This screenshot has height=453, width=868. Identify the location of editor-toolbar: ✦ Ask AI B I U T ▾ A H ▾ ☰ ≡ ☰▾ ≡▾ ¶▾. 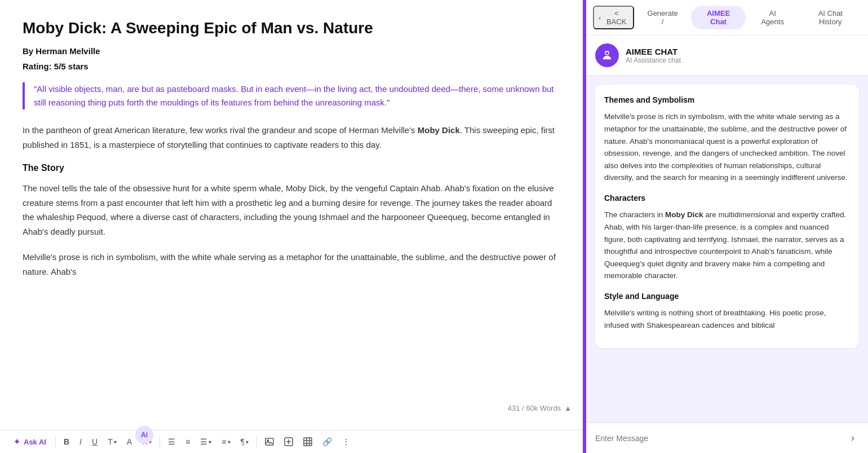
(291, 441).